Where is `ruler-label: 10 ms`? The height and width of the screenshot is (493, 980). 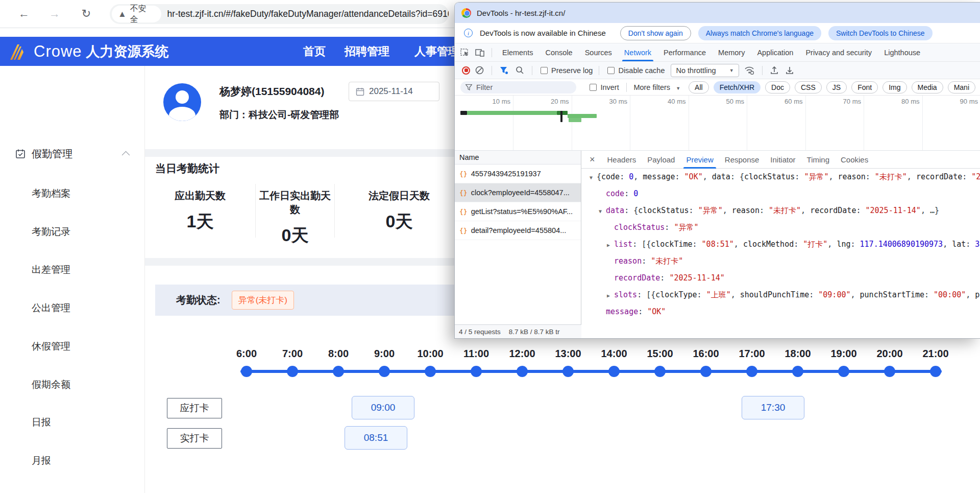 ruler-label: 10 ms is located at coordinates (503, 101).